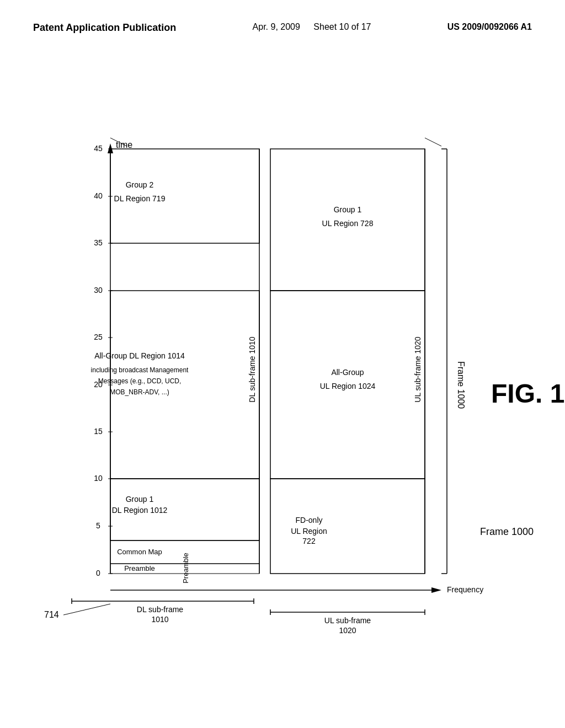  What do you see at coordinates (52, 614) in the screenshot?
I see `label-714: 714` at bounding box center [52, 614].